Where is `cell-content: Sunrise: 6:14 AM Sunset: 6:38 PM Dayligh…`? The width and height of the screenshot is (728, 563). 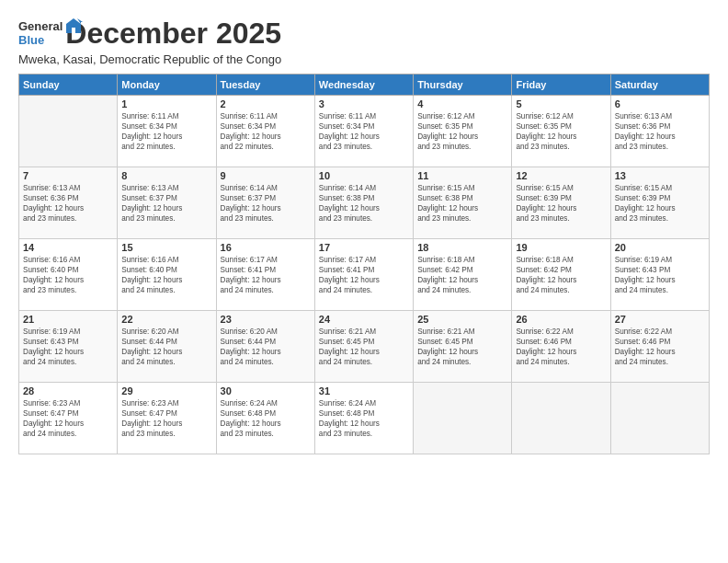 cell-content: Sunrise: 6:14 AM Sunset: 6:38 PM Dayligh… is located at coordinates (364, 203).